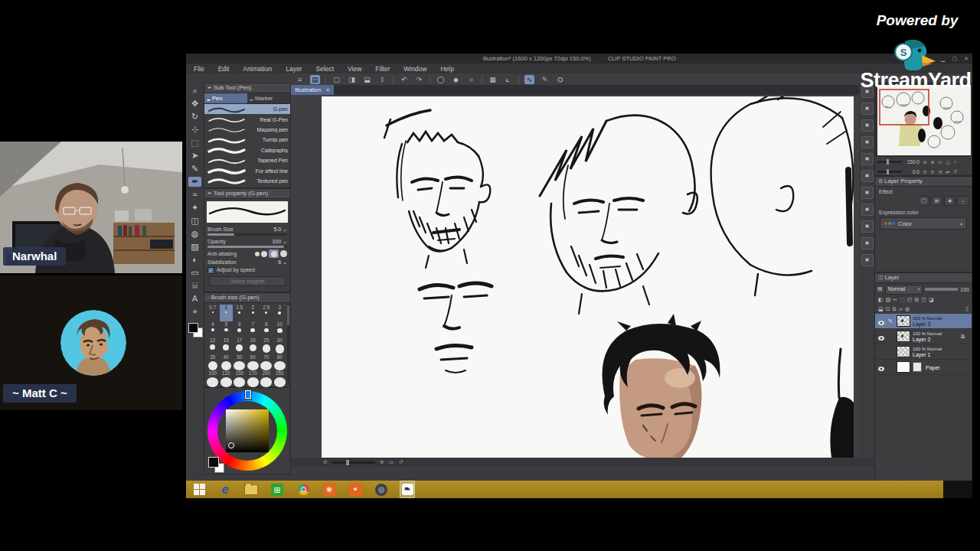 The width and height of the screenshot is (980, 551). Describe the element at coordinates (925, 171) in the screenshot. I see `navigator-rotate-icon-1: ↺` at that location.